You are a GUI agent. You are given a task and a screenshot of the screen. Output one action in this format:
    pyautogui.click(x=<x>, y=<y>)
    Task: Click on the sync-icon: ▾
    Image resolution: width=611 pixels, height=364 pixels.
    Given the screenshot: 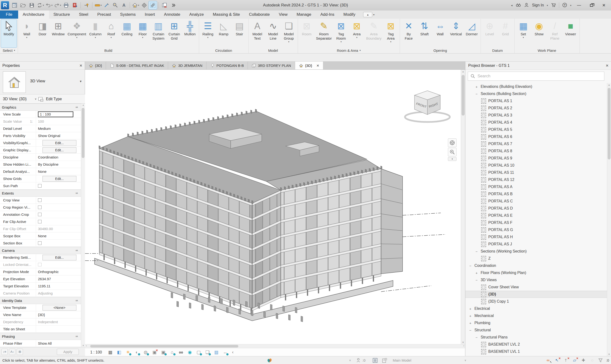 What is the action you would take?
    pyautogui.click(x=40, y=5)
    